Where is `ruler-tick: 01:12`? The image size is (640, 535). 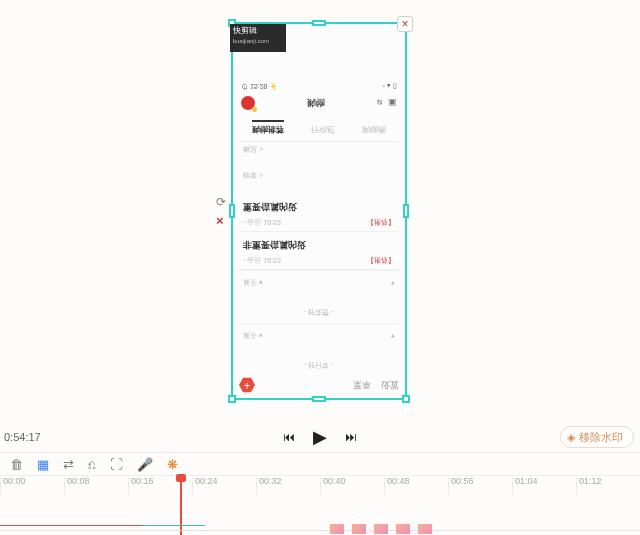 ruler-tick: 01:12 is located at coordinates (608, 485).